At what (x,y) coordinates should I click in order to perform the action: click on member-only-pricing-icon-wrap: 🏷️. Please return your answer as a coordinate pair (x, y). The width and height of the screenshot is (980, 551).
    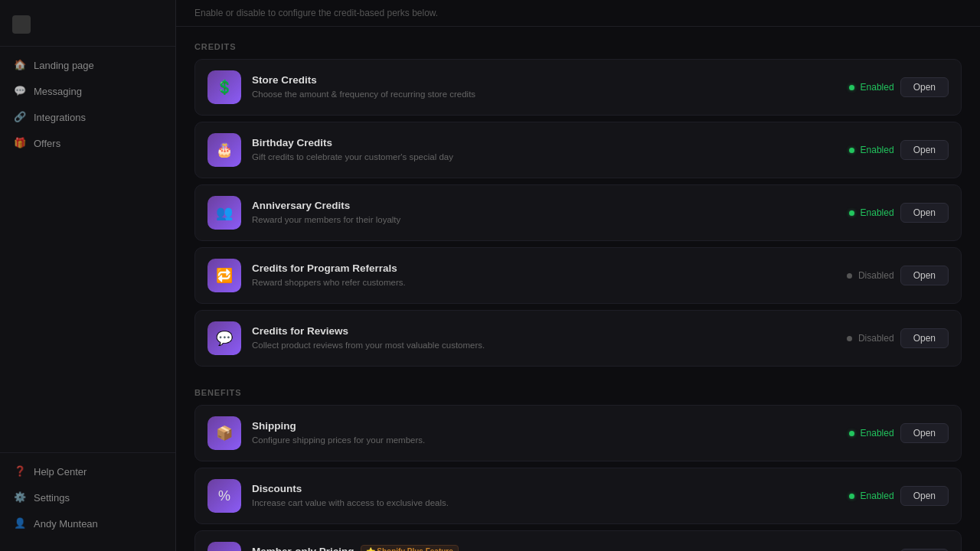
    Looking at the image, I should click on (224, 546).